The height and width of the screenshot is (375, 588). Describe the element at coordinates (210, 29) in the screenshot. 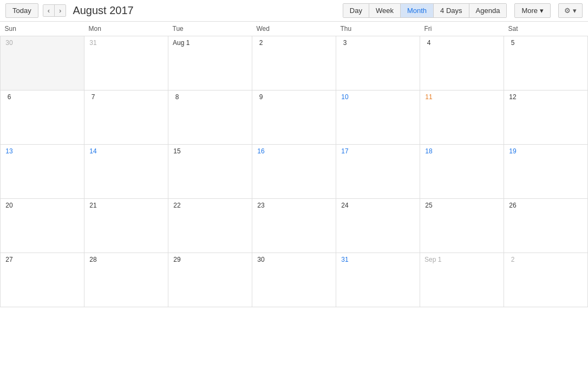

I see `header-tue: Tue` at that location.